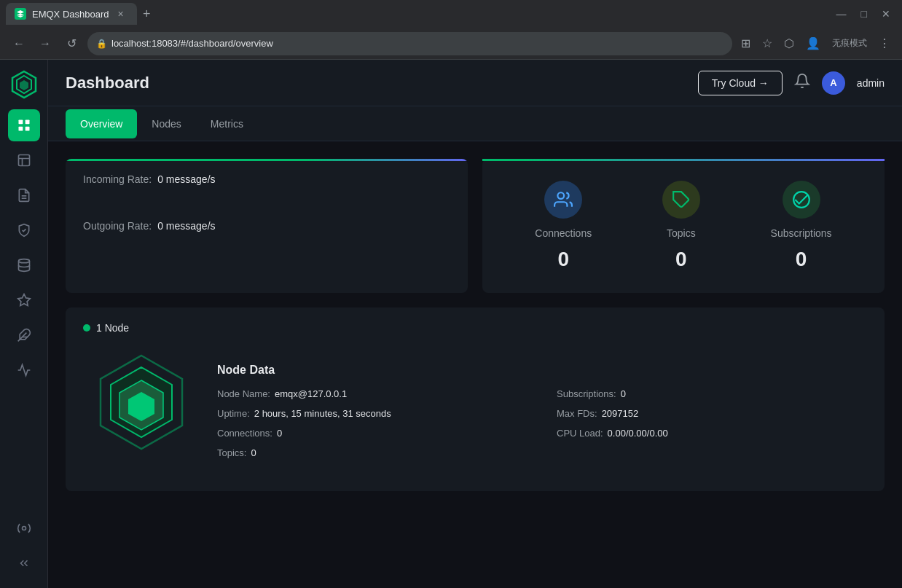 The image size is (902, 588). What do you see at coordinates (638, 433) in the screenshot?
I see `cpu-load-value: 0.00/0.00/0.00` at bounding box center [638, 433].